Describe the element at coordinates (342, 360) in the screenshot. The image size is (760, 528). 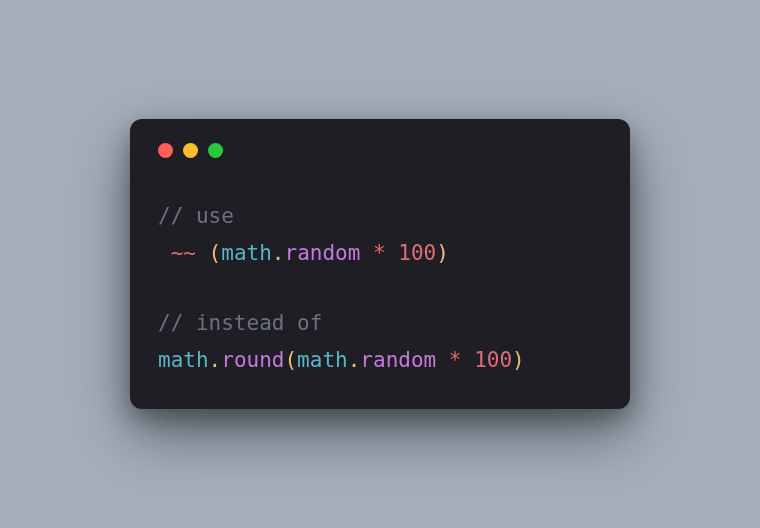
I see `code-line: math.round(math.random * 100)` at that location.